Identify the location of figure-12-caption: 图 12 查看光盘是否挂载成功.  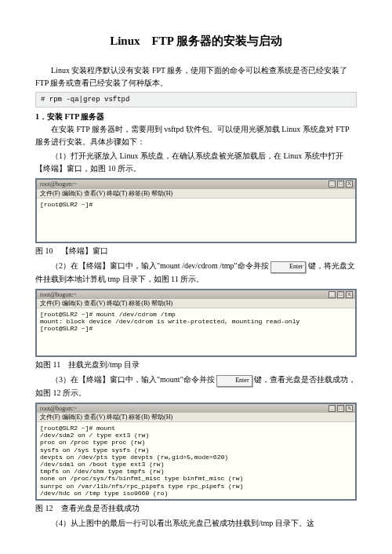
(196, 508).